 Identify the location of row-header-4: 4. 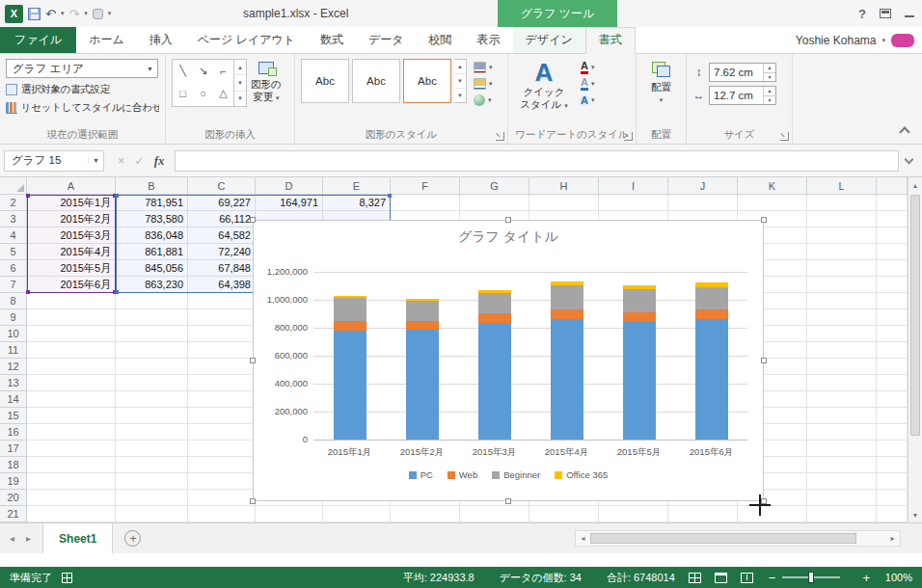
(14, 235).